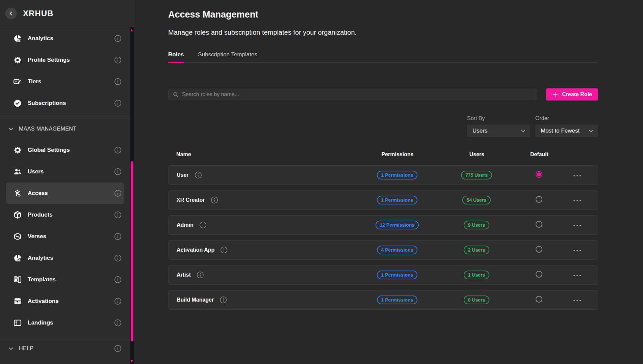 The image size is (643, 364). I want to click on order-select: Most to Fewest, so click(567, 131).